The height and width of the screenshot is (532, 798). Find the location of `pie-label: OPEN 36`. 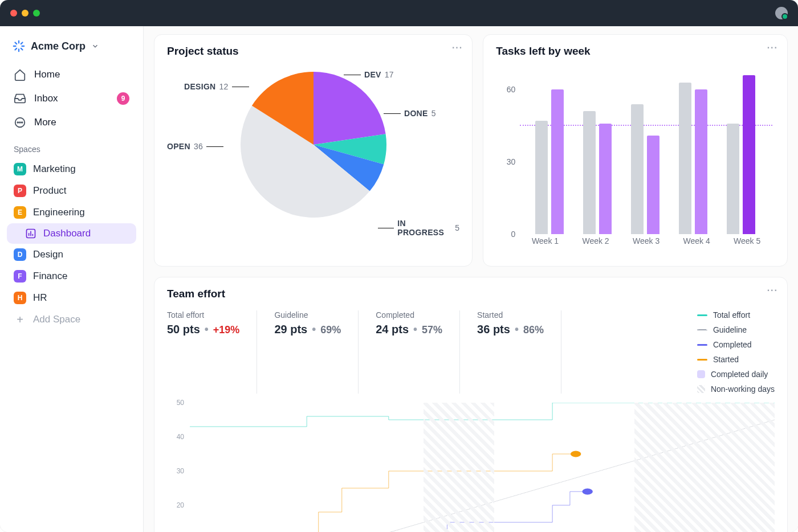

pie-label: OPEN 36 is located at coordinates (195, 146).